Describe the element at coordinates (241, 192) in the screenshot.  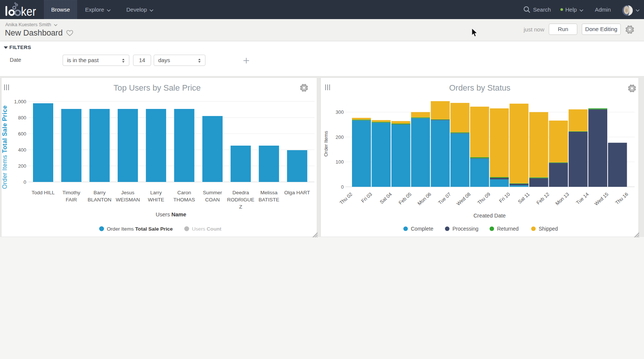
I see `svg-text: Deedra` at that location.